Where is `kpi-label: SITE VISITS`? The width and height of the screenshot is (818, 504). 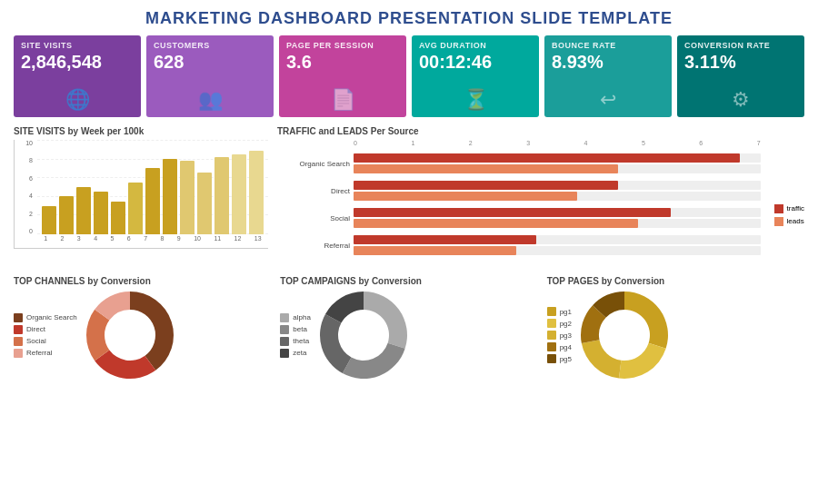
kpi-label: SITE VISITS is located at coordinates (77, 45).